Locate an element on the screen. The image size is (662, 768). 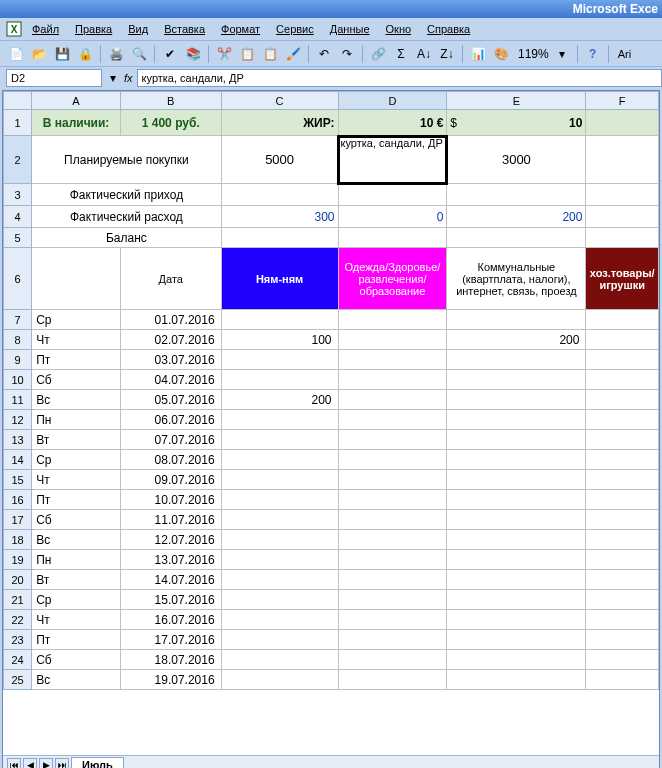
help-icon: ? is located at coordinates (593, 54).